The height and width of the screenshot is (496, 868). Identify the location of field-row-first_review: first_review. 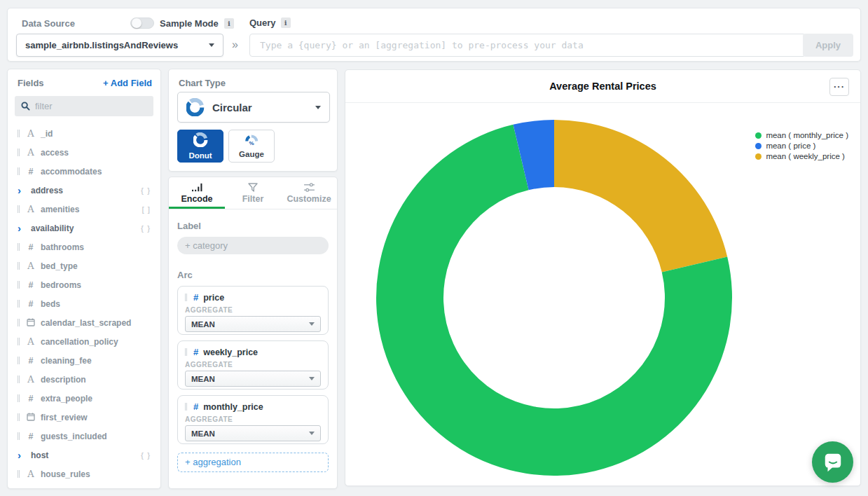
(84, 418).